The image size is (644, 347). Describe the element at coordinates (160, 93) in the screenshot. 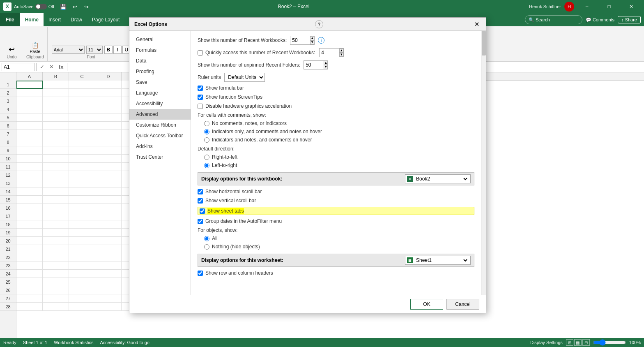

I see `nav-language: Language` at that location.